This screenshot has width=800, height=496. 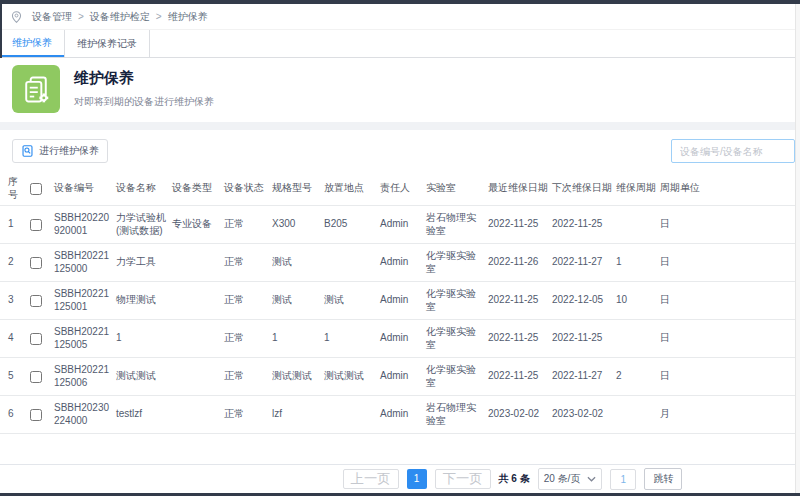 What do you see at coordinates (298, 301) in the screenshot?
I see `cell-model: 测试` at bounding box center [298, 301].